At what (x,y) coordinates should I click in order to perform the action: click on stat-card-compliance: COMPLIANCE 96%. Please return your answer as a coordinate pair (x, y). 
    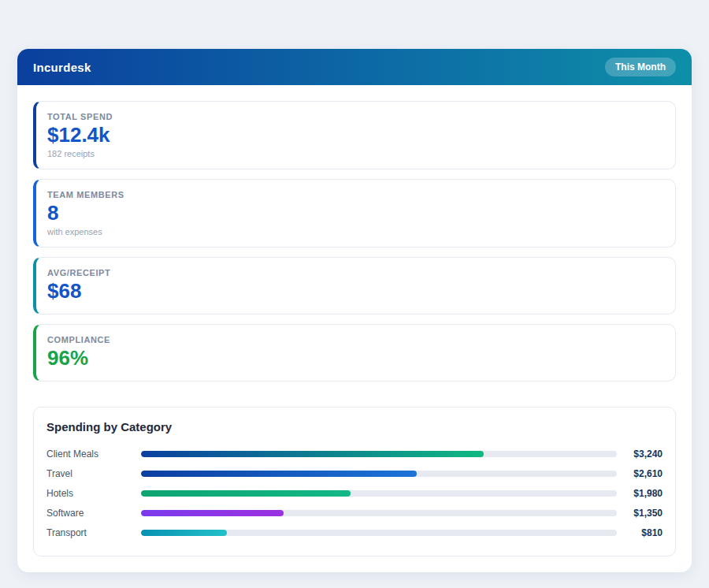
    Looking at the image, I should click on (354, 353).